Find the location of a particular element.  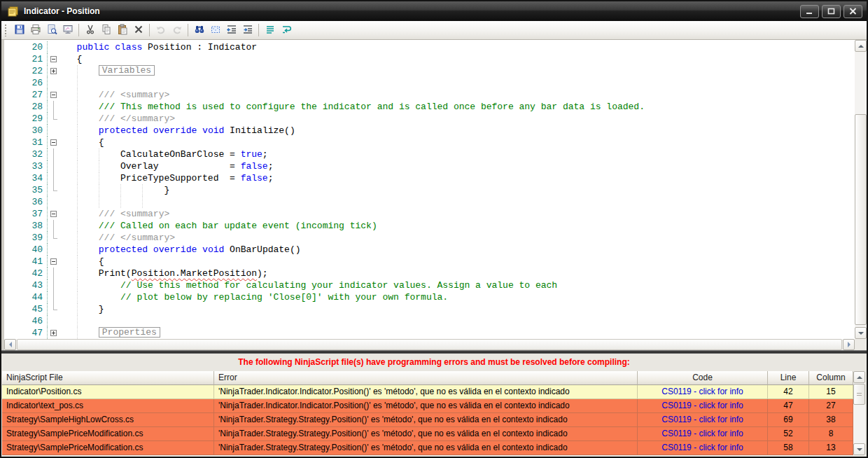

vertical-scroll-thumb is located at coordinates (861, 220).